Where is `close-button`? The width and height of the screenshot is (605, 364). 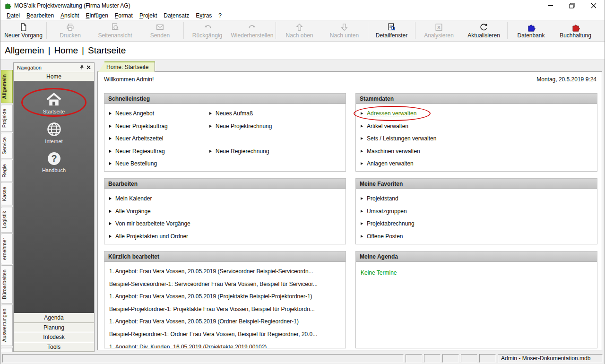
close-button is located at coordinates (594, 6).